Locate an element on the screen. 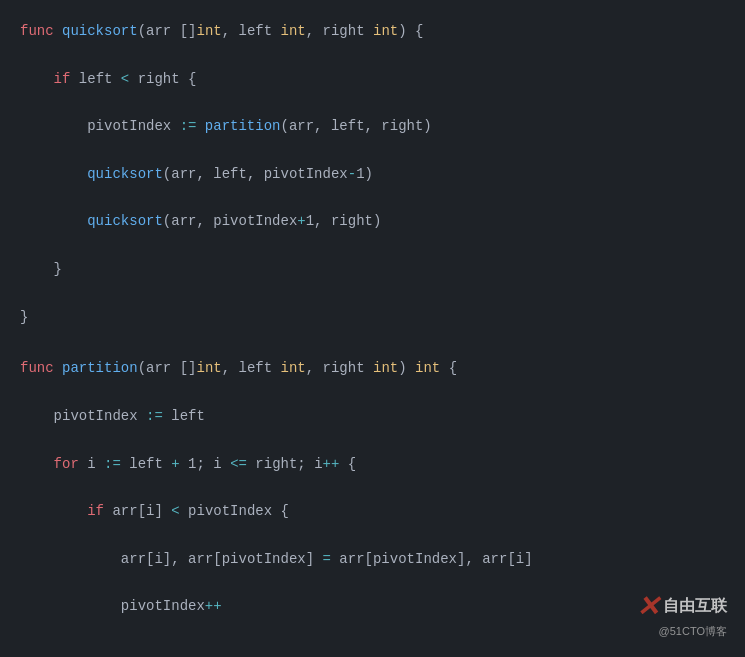 This screenshot has width=745, height=657. code-line-18: pivotIndex := left is located at coordinates (372, 417).